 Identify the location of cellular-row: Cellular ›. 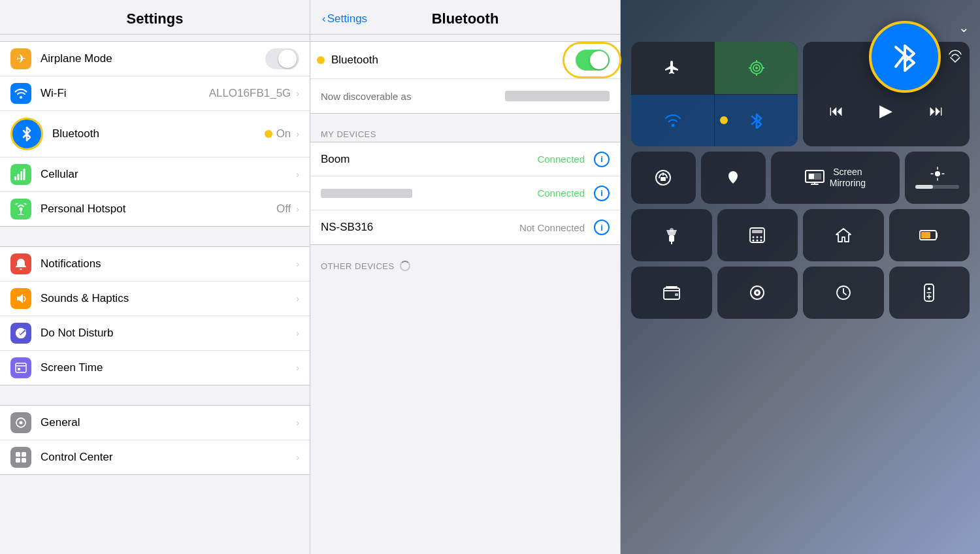
(155, 175).